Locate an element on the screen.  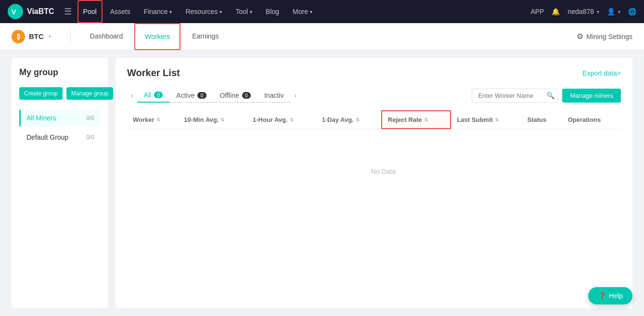
tab-workers: Workers is located at coordinates (157, 37).